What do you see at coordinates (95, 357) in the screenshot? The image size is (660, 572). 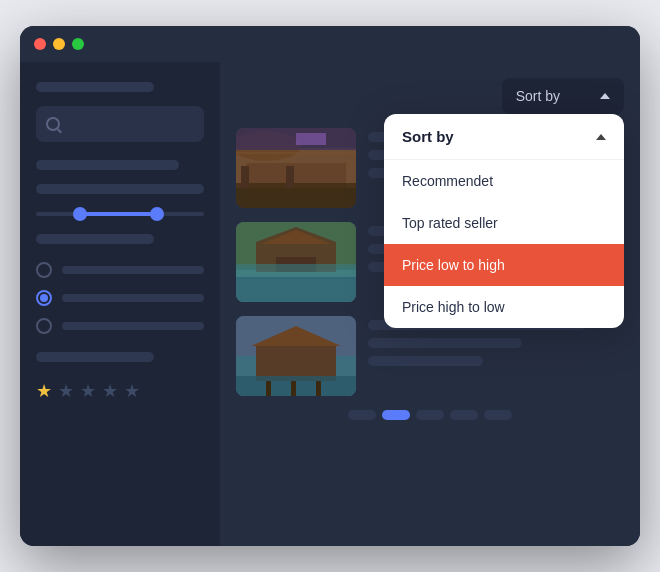 I see `sidebar-rating-bar` at bounding box center [95, 357].